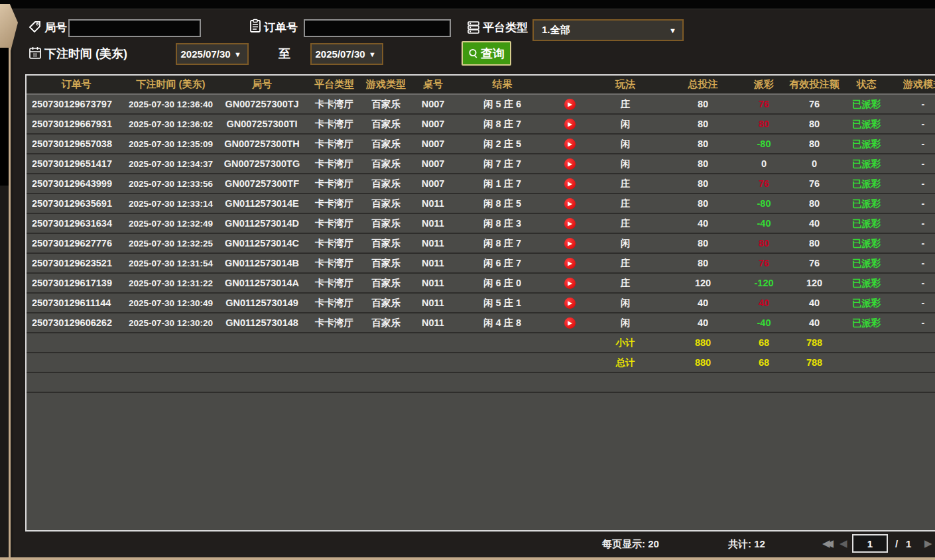  Describe the element at coordinates (76, 144) in the screenshot. I see `order-no-cell: 250730129657038` at that location.